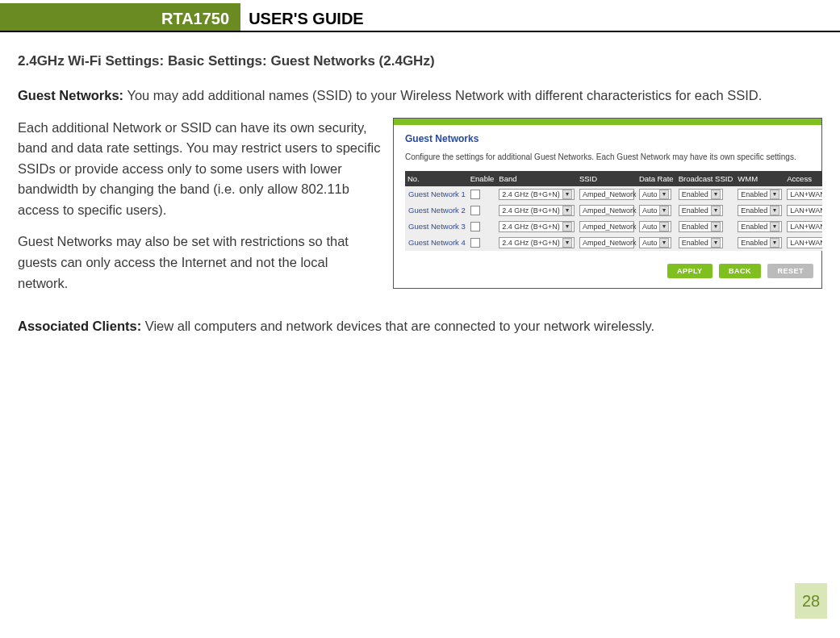  What do you see at coordinates (420, 327) in the screenshot?
I see `associated-clients-paragraph: Associated Clients: View all computers a…` at bounding box center [420, 327].